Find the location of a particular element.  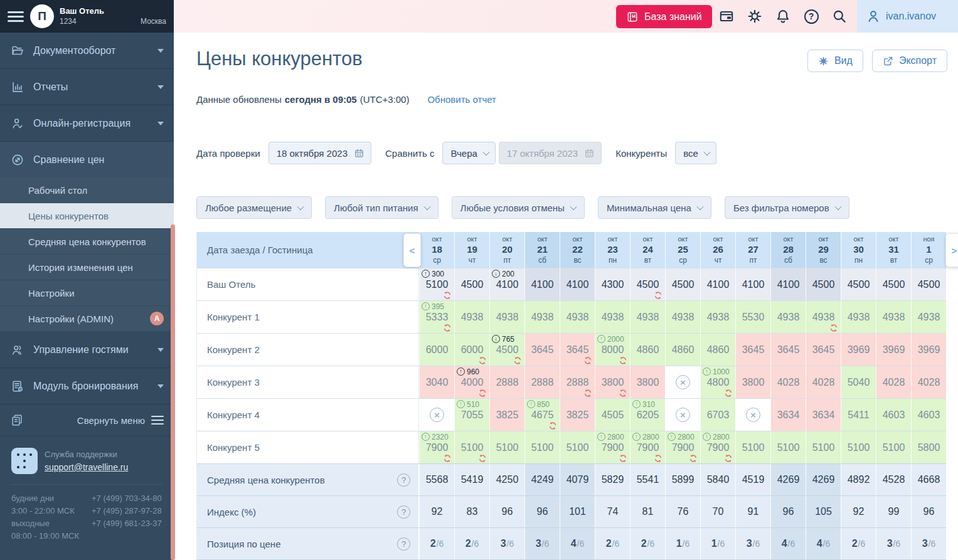

sidebar-item-online-registration: Онлайн-регистрация is located at coordinates (87, 124).